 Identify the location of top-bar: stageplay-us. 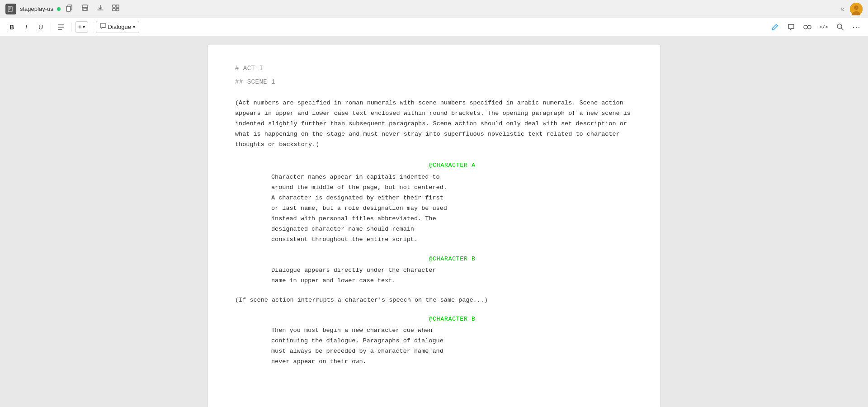
(434, 9).